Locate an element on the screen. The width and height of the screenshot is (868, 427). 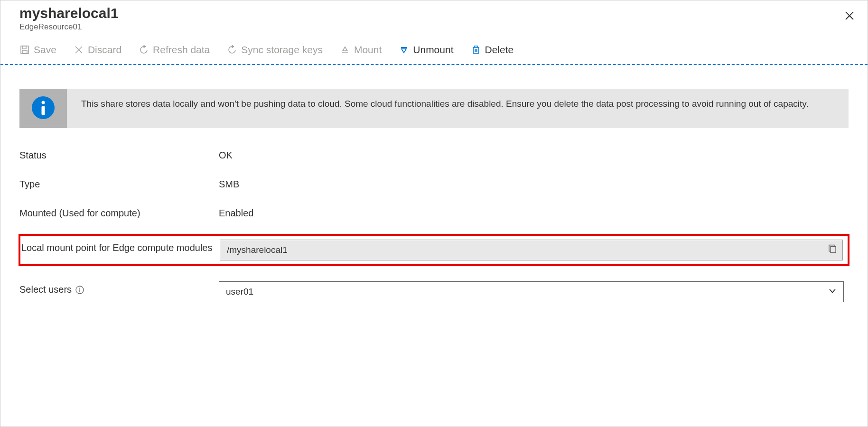
refresh-icon is located at coordinates (144, 50).